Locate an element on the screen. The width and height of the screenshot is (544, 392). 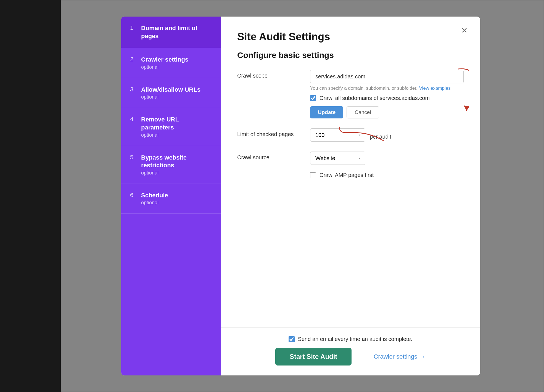
view-examples-link: View examples is located at coordinates (435, 88).